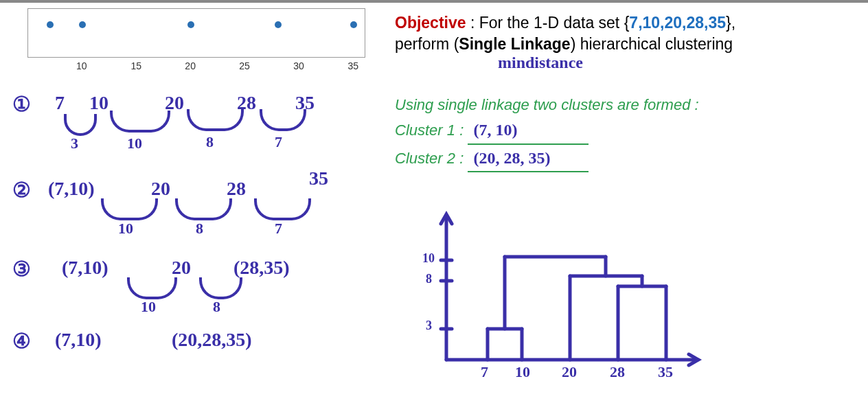 This screenshot has width=868, height=403. Describe the element at coordinates (22, 341) in the screenshot. I see `step4-num: ④` at that location.